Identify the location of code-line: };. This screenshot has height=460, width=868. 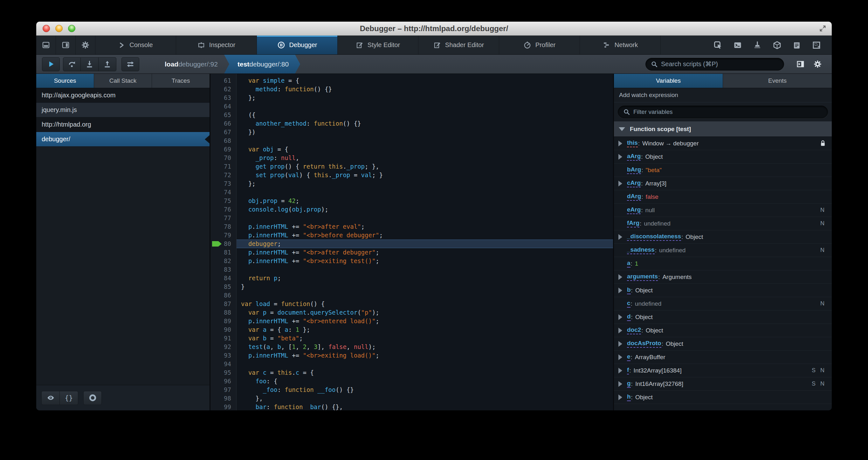
(425, 98).